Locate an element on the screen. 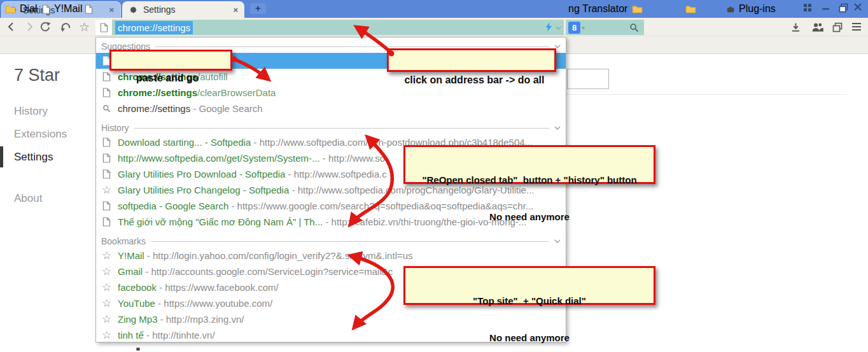  apps-grid-icon is located at coordinates (808, 8).